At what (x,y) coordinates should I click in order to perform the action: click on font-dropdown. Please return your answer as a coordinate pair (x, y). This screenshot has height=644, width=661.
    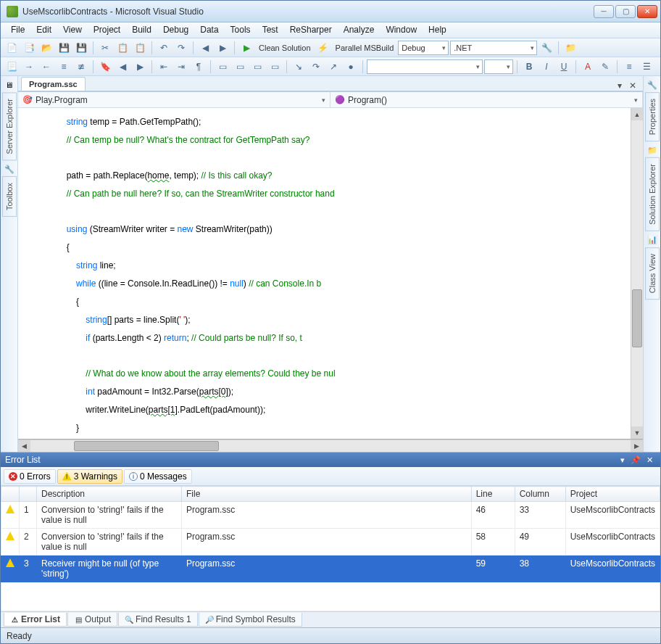
    Looking at the image, I should click on (425, 67).